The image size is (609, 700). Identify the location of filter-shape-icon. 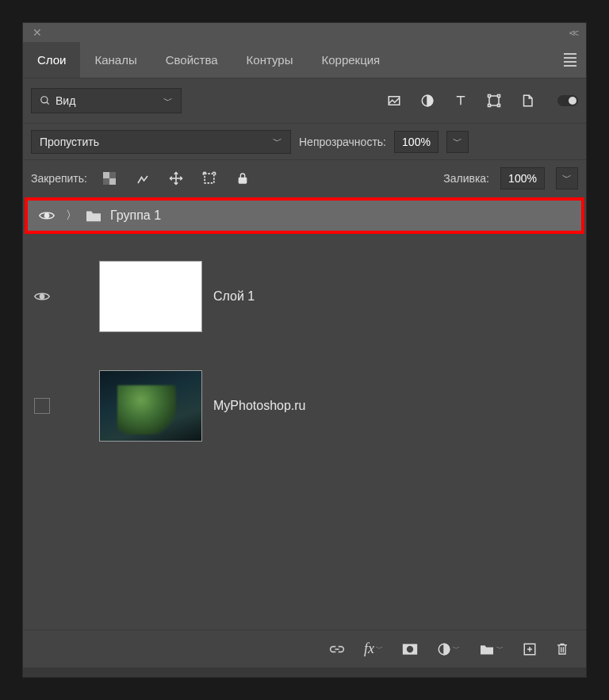
(494, 101).